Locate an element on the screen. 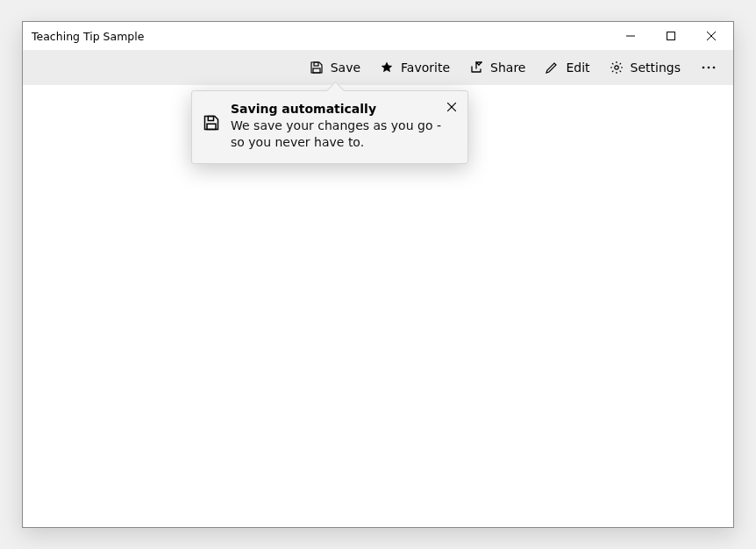  edit-label: Edit is located at coordinates (577, 68).